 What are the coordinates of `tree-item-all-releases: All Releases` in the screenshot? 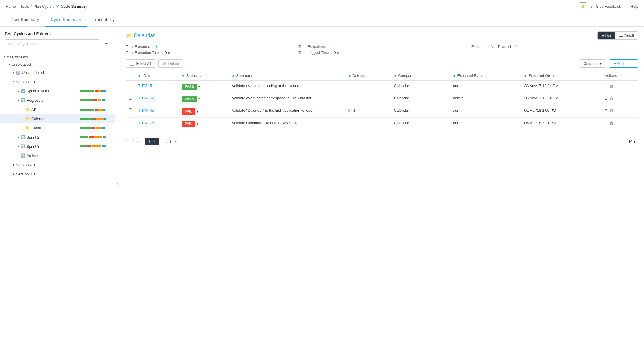 It's located at (58, 57).